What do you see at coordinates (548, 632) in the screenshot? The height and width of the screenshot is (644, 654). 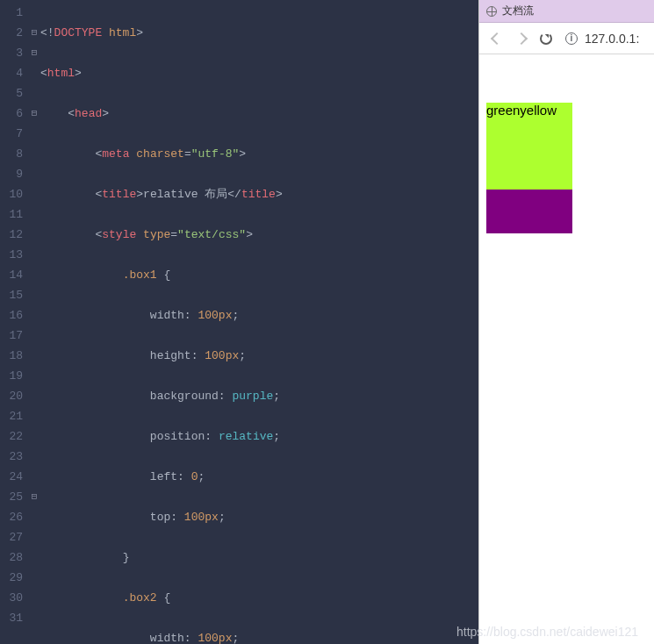 I see `watermark-text: https://blog.csdn.net/caidewei121` at bounding box center [548, 632].